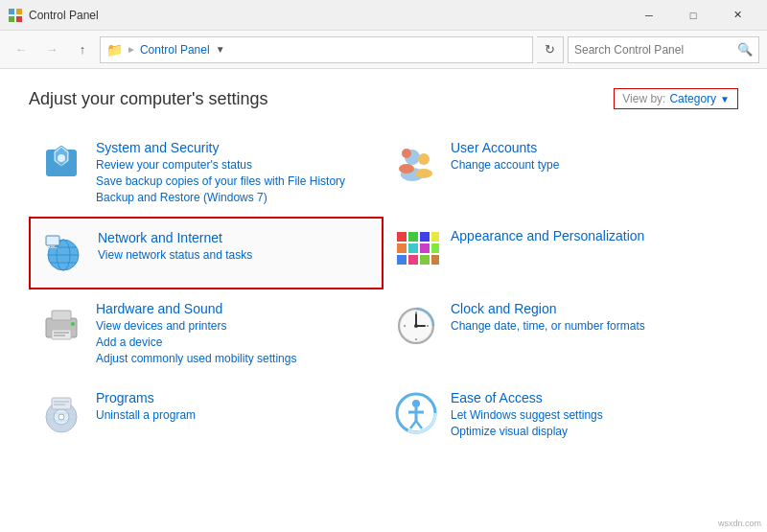 This screenshot has height=532, width=767. I want to click on title-bar-label: Control Panel, so click(63, 15).